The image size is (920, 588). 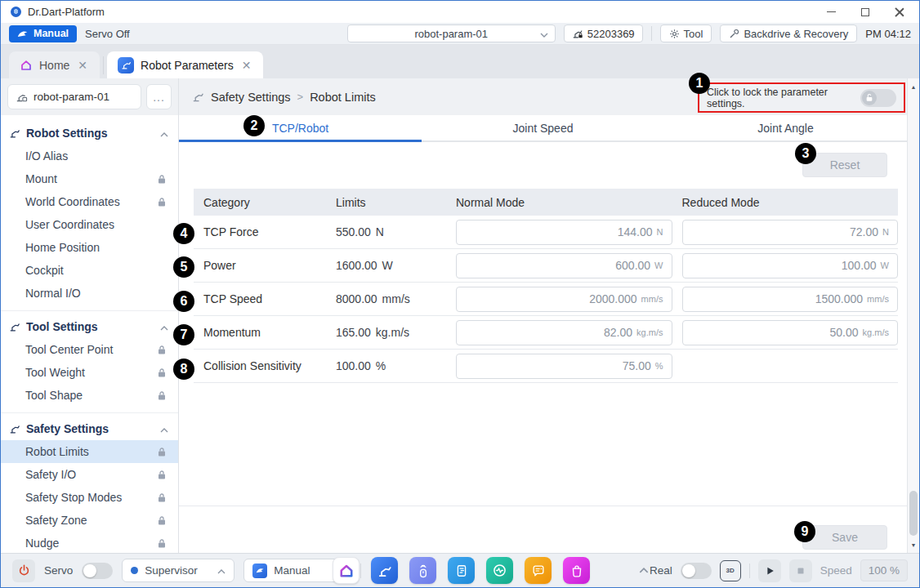 What do you see at coordinates (90, 372) in the screenshot?
I see `sidebar-item-tool-weight: Tool Weight` at bounding box center [90, 372].